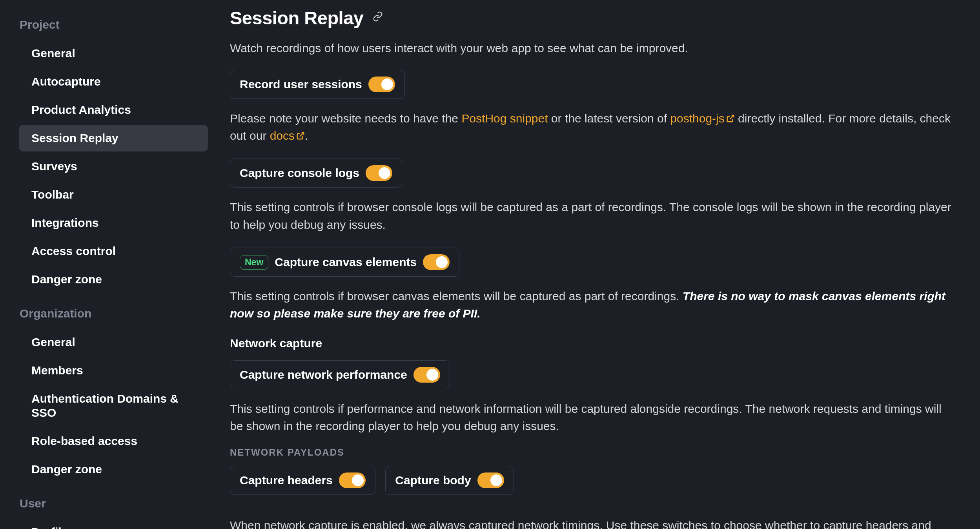  I want to click on capture-headers-toggle, so click(352, 480).